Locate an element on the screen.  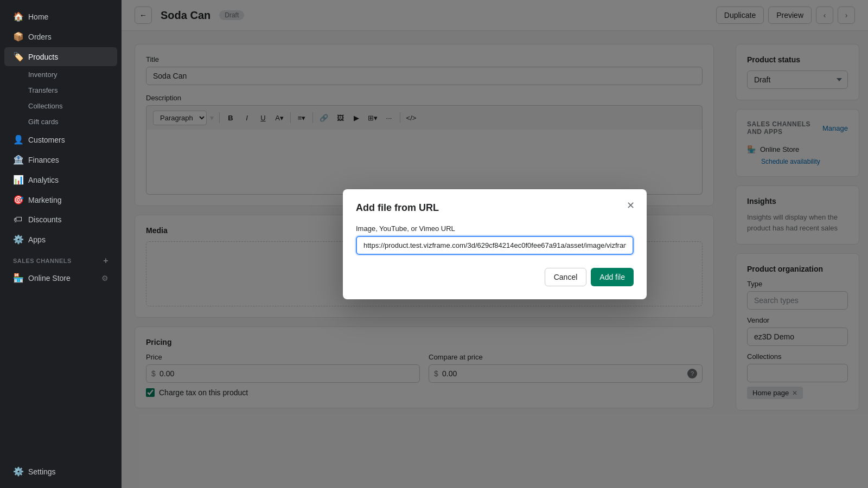
analytics-icon: 📊 is located at coordinates (18, 180).